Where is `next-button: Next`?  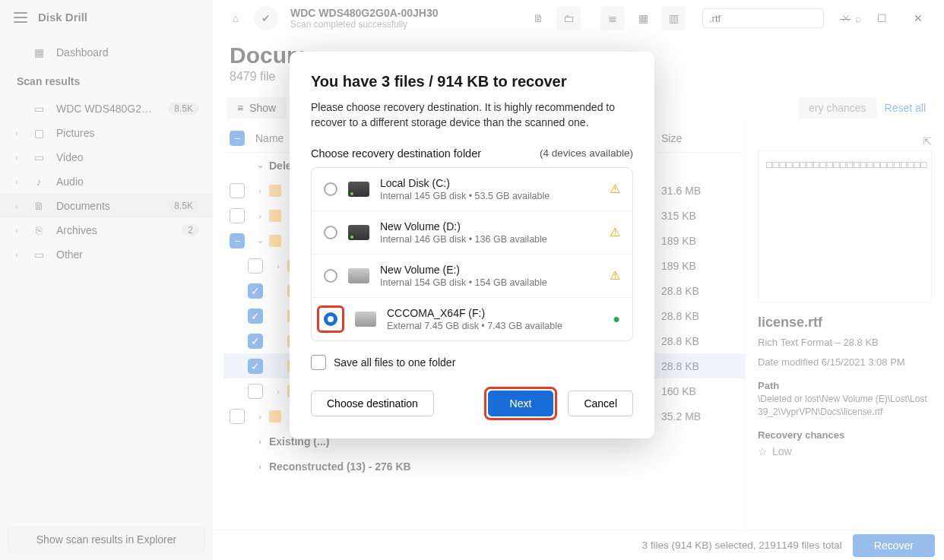
next-button: Next is located at coordinates (521, 403).